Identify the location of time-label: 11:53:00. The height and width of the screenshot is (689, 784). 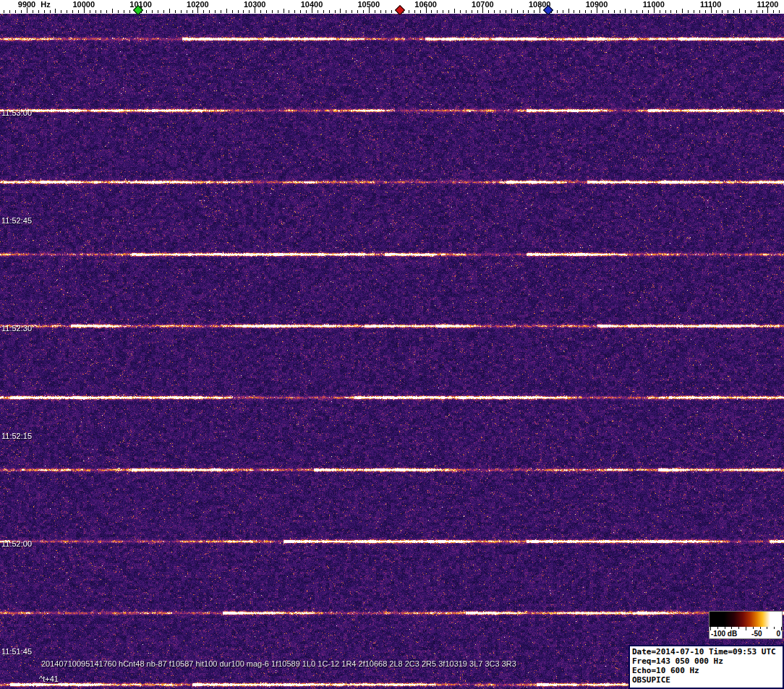
(17, 113).